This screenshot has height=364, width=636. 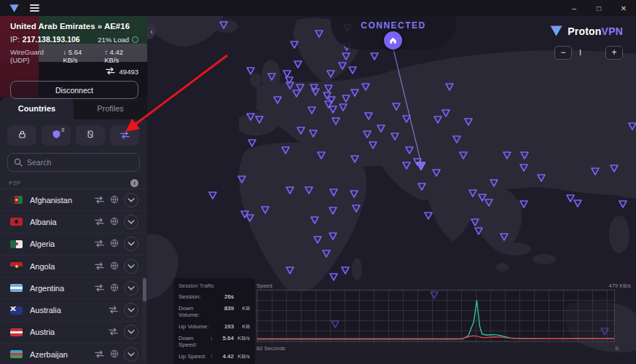 What do you see at coordinates (436, 337) in the screenshot?
I see `upload-speed-line` at bounding box center [436, 337].